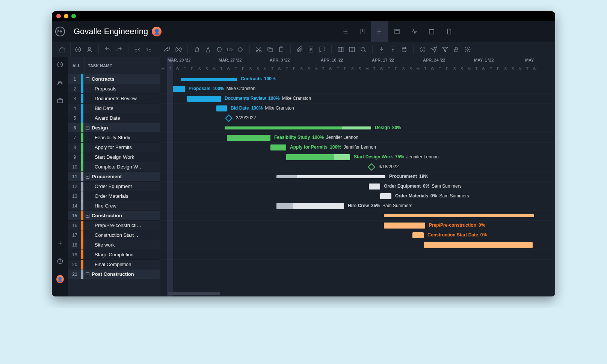 This screenshot has height=364, width=607. What do you see at coordinates (114, 157) in the screenshot?
I see `task-row: 9Start Design Work` at bounding box center [114, 157].